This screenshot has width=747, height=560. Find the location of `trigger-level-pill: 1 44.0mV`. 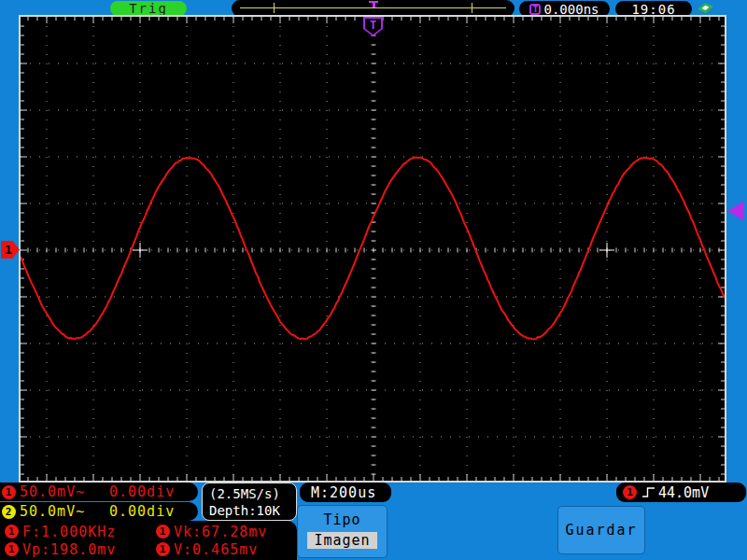

trigger-level-pill: 1 44.0mV is located at coordinates (682, 493).